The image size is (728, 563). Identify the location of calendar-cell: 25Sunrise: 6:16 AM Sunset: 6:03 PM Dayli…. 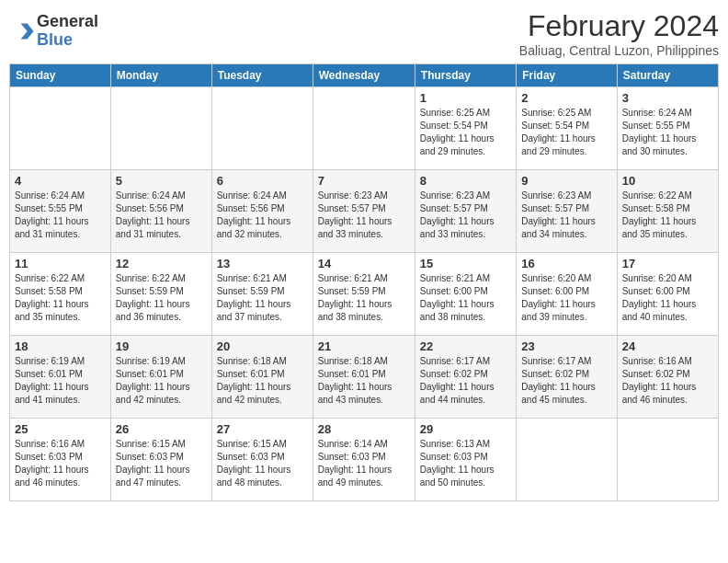
(61, 460).